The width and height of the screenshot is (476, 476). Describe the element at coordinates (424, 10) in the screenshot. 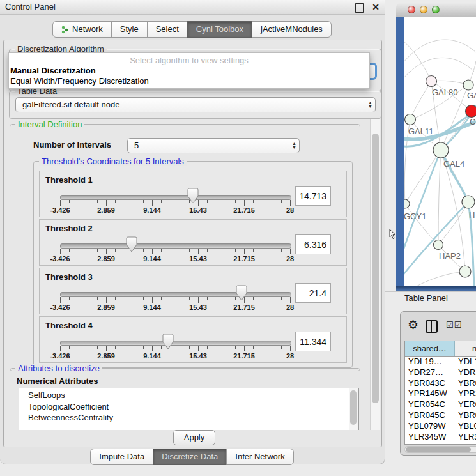

I see `mac-minimize-button` at that location.